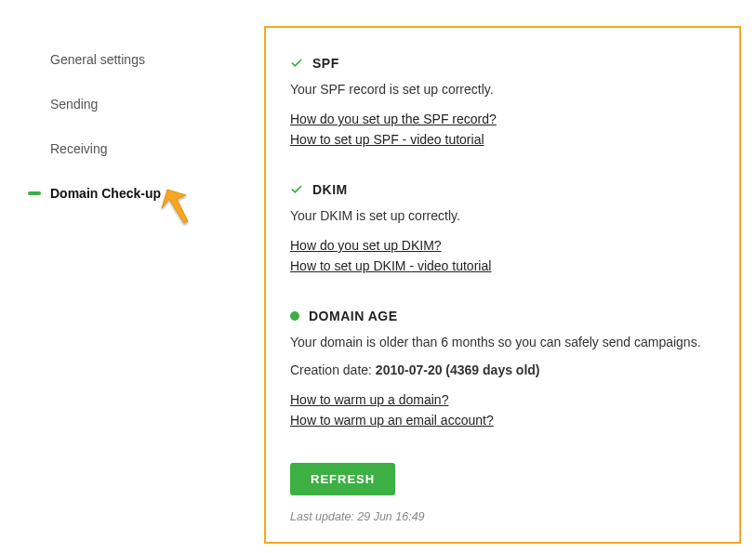 This screenshot has height=553, width=756. I want to click on domain-age-title: DOMAIN AGE, so click(353, 316).